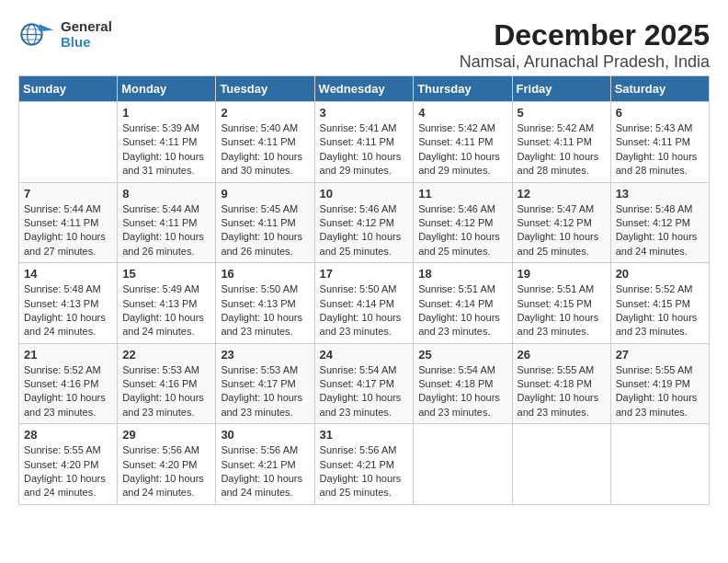 Image resolution: width=728 pixels, height=563 pixels. I want to click on day-number: 6, so click(660, 112).